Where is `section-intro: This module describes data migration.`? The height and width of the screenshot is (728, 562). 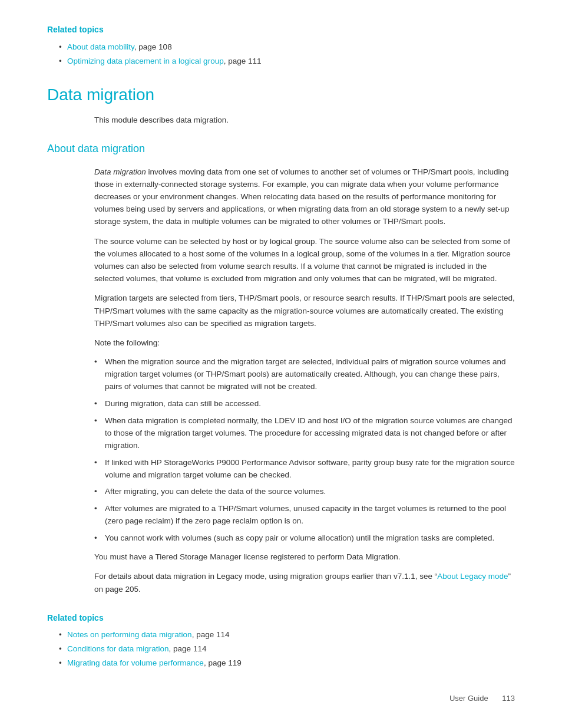
section-intro: This module describes data migration. is located at coordinates (305, 120).